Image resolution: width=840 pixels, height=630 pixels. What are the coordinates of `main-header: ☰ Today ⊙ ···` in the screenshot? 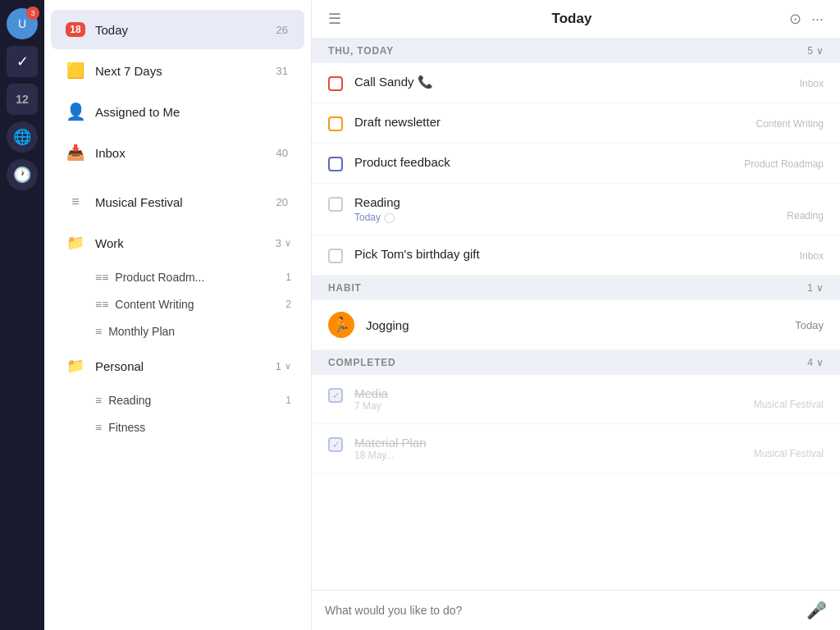 It's located at (576, 20).